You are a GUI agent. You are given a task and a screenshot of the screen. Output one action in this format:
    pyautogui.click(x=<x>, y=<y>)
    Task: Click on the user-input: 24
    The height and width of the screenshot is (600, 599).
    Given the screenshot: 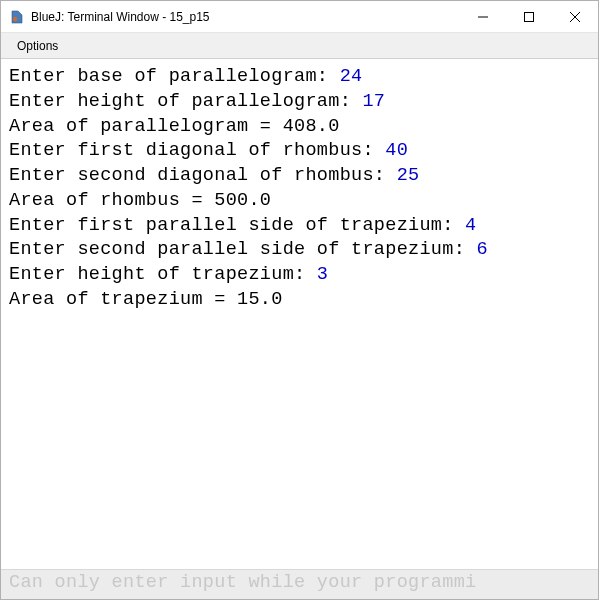 What is the action you would take?
    pyautogui.click(x=352, y=76)
    